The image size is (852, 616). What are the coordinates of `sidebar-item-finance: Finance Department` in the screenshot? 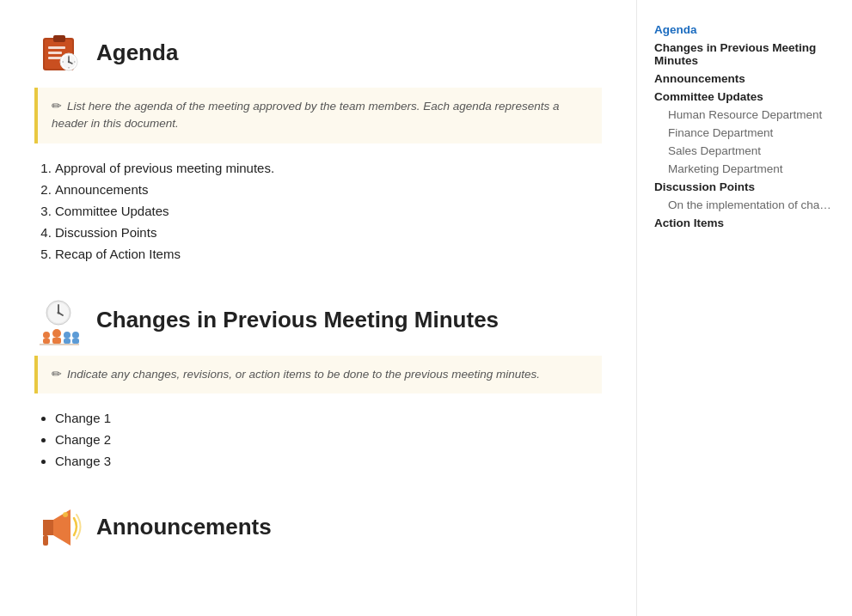 It's located at (745, 132).